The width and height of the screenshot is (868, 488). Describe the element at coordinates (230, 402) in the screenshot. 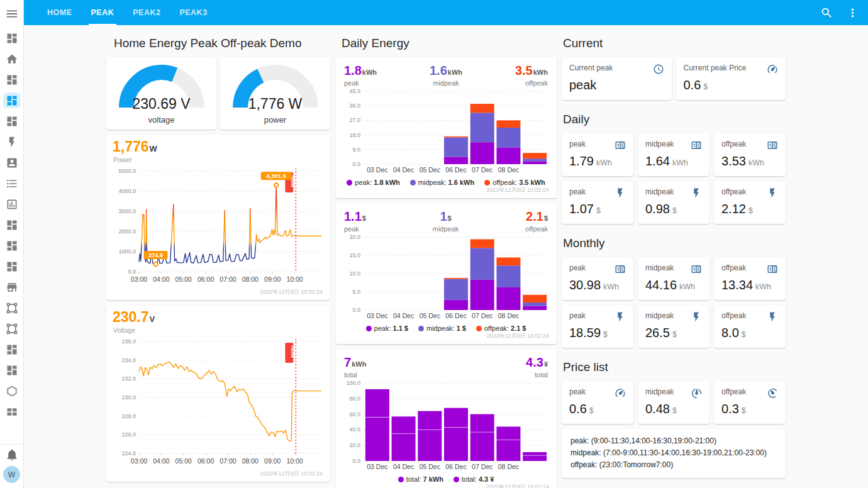

I see `line-series` at that location.